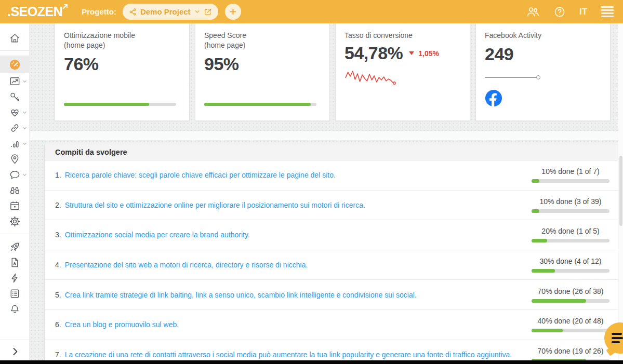  What do you see at coordinates (15, 128) in the screenshot?
I see `link-icon` at bounding box center [15, 128].